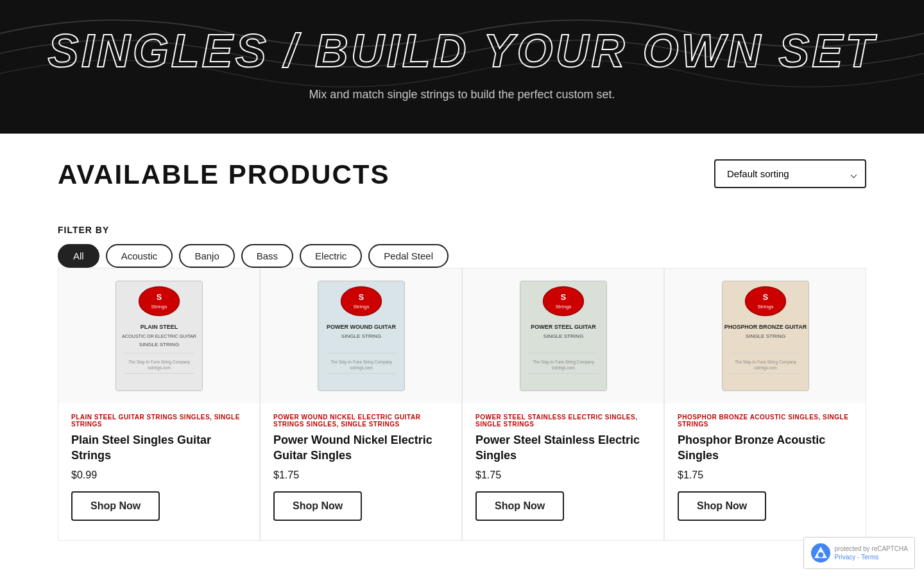 The height and width of the screenshot is (578, 924). What do you see at coordinates (158, 337) in the screenshot?
I see `svg-text: ACOUSTIC OR ELECTRIC GUITAR` at bounding box center [158, 337].